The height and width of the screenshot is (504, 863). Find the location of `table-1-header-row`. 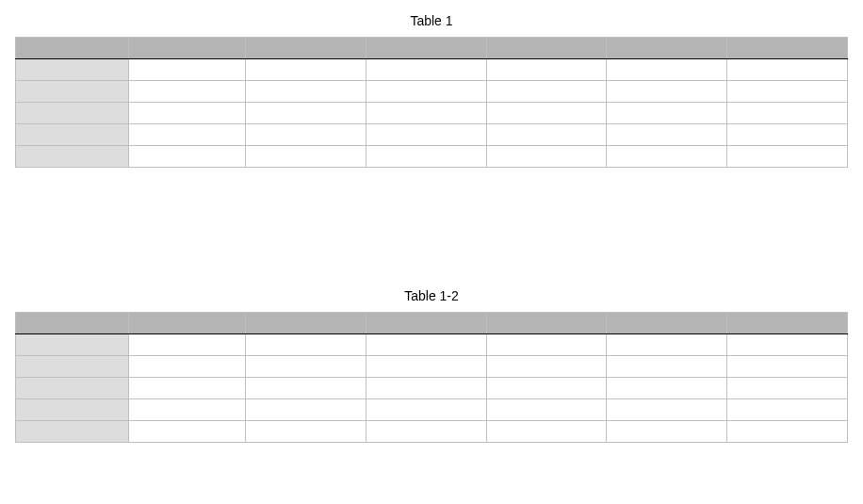

table-1-header-row is located at coordinates (432, 49).